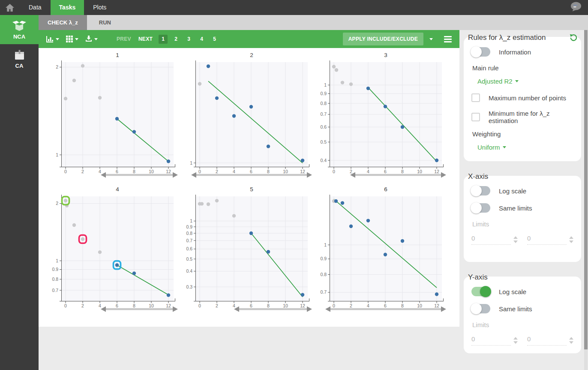 The image size is (588, 370). Describe the element at coordinates (550, 240) in the screenshot. I see `x-limit-max-input: 0` at that location.